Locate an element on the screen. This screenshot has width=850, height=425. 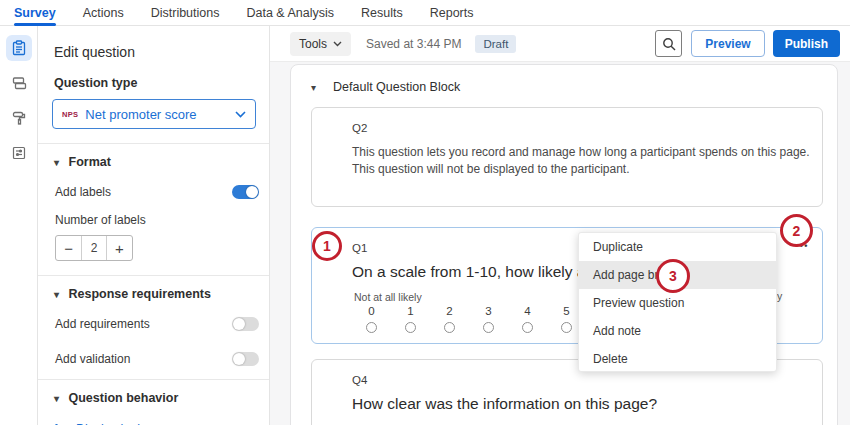
look-feel-icon is located at coordinates (19, 118).